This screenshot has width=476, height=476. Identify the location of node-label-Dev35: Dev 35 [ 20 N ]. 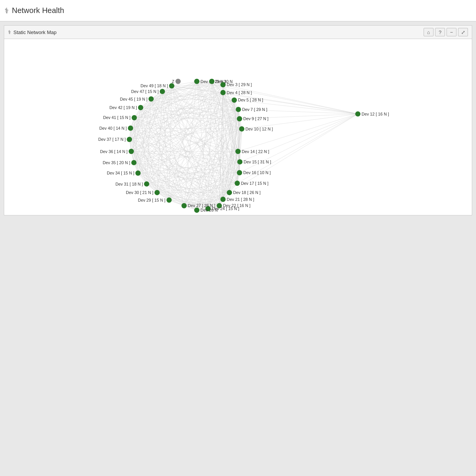
(116, 163).